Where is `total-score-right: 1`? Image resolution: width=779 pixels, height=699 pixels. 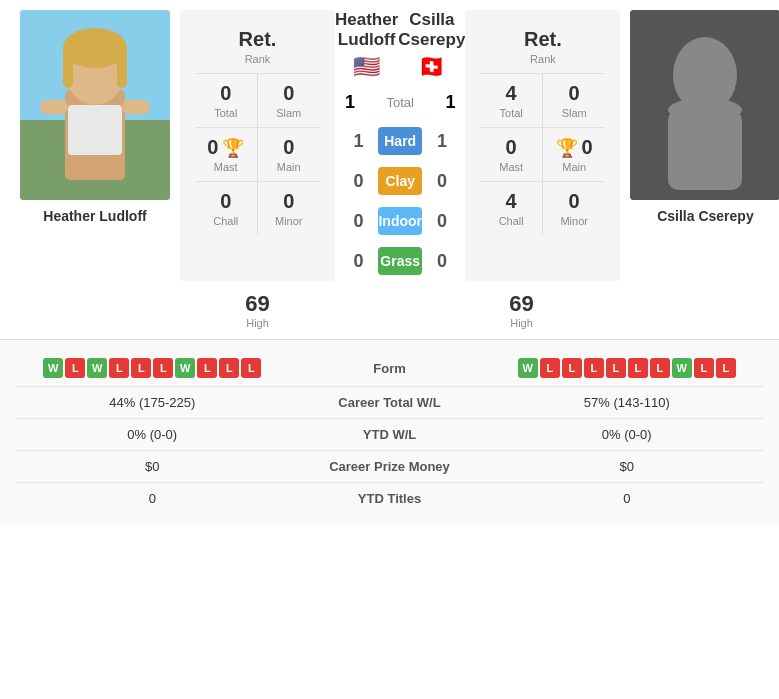
total-score-right: 1 is located at coordinates (450, 102).